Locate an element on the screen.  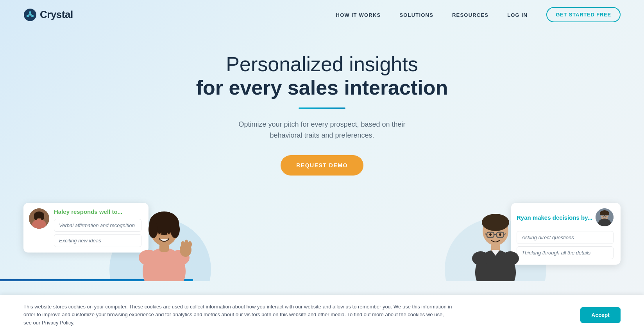
nav-resources: RESOURCES is located at coordinates (470, 15).